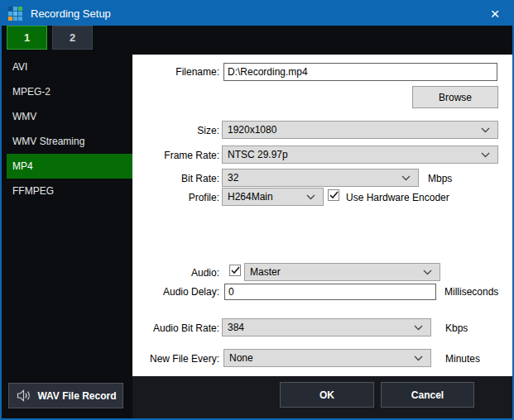 The width and height of the screenshot is (514, 420). Describe the element at coordinates (472, 292) in the screenshot. I see `audio-delay-unit: Milliseconds` at that location.